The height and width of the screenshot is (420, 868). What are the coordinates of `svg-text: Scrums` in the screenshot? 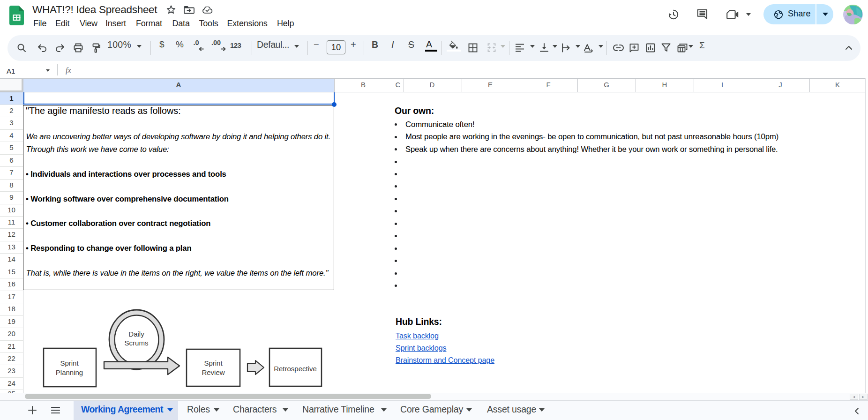 It's located at (137, 343).